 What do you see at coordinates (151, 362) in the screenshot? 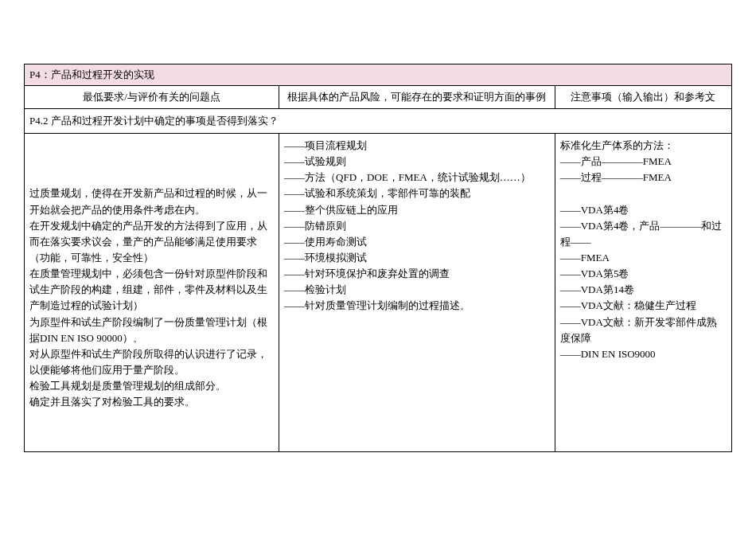
I see `text-line: 对从原型件和试生产阶段所取得的认识进行了记录，以便能够将他们应用于量产阶段。` at bounding box center [151, 362].